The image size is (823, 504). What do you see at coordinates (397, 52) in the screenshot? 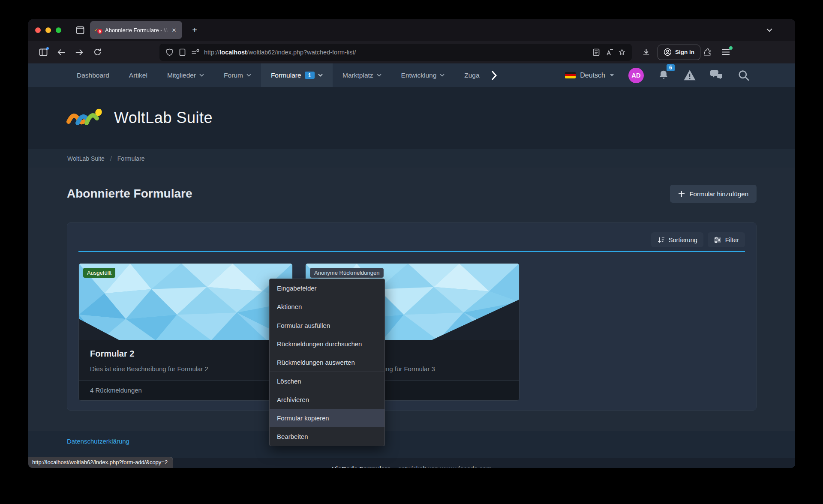
I see `url-text: http://localhost/woltlab62/index.php?wat…` at bounding box center [397, 52].